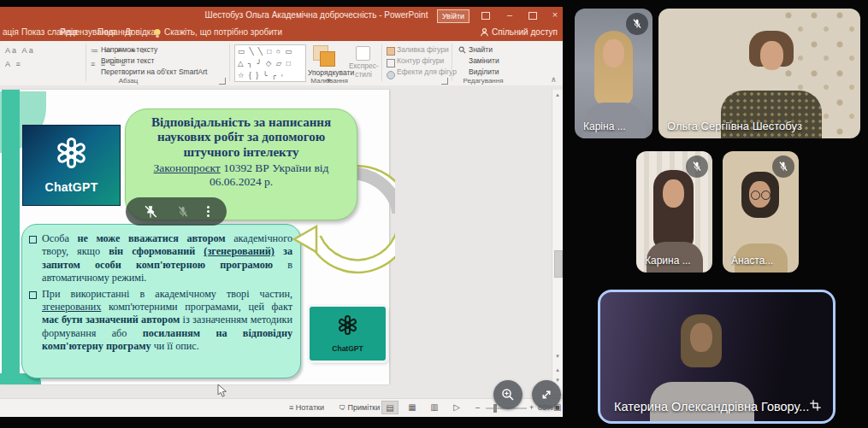  Describe the element at coordinates (422, 50) in the screenshot. I see `shape-fill-button: Заливка фігури` at that location.